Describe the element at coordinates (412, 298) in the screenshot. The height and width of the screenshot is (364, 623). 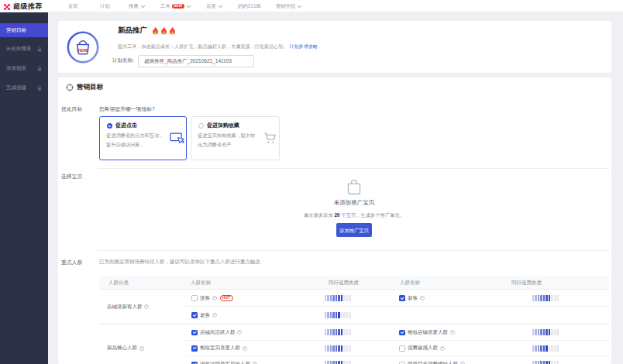
I see `audience-cell: 新客?` at that location.